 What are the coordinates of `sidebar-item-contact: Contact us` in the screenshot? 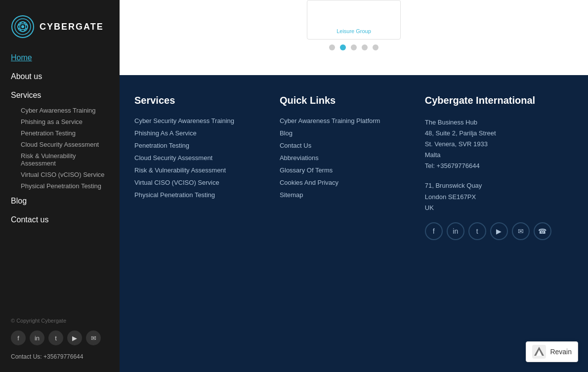 It's located at (60, 220).